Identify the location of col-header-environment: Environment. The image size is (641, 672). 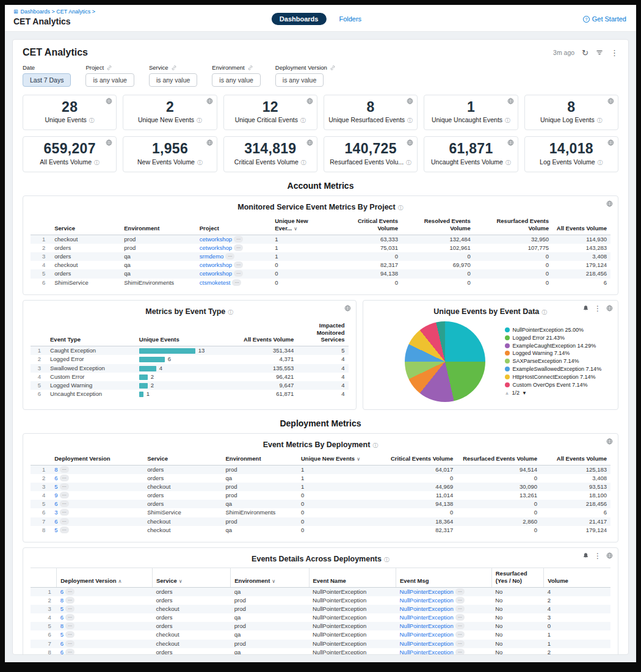
(260, 459).